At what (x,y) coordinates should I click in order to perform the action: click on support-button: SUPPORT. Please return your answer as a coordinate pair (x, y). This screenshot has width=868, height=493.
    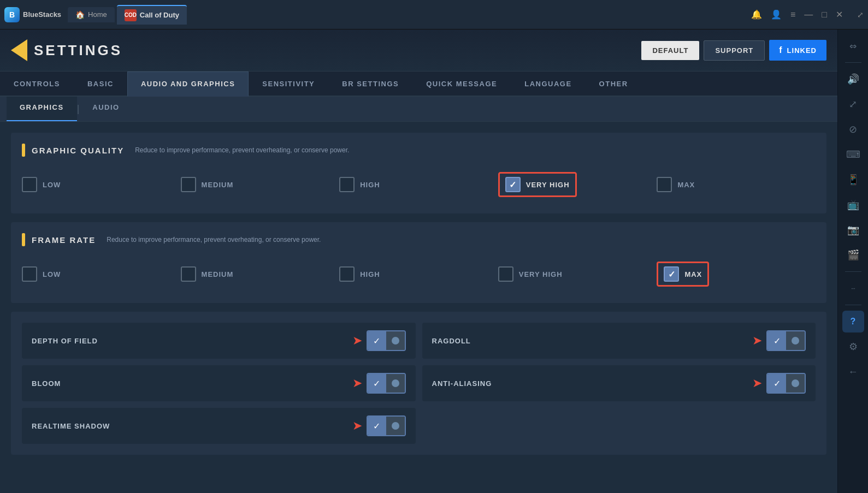
    Looking at the image, I should click on (734, 50).